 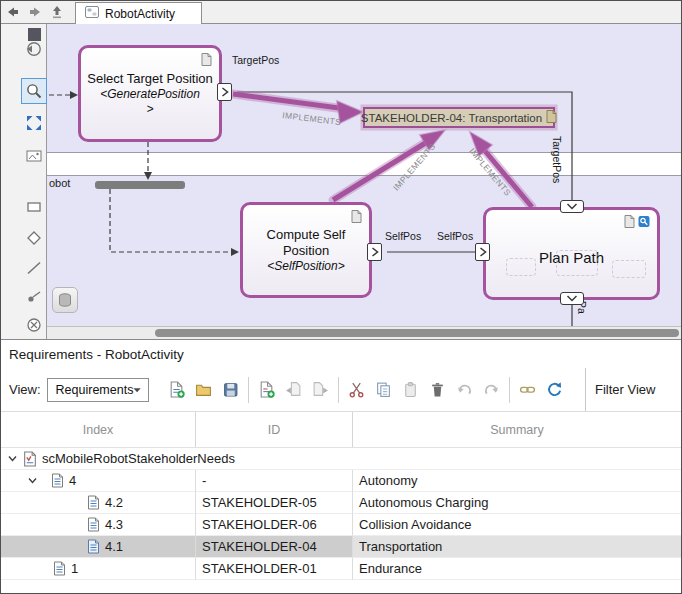 What do you see at coordinates (637, 222) in the screenshot?
I see `badge-icons` at bounding box center [637, 222].